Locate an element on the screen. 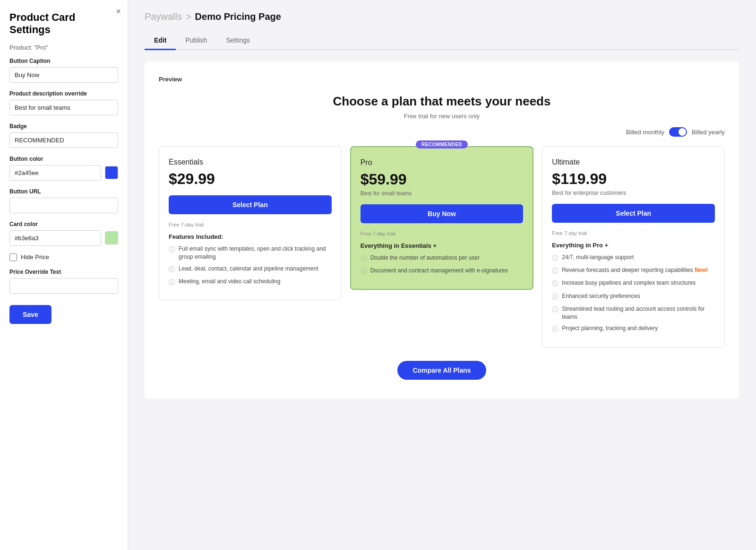  feature-item: ⓘ Streamlined lead routing and account a… is located at coordinates (633, 313).